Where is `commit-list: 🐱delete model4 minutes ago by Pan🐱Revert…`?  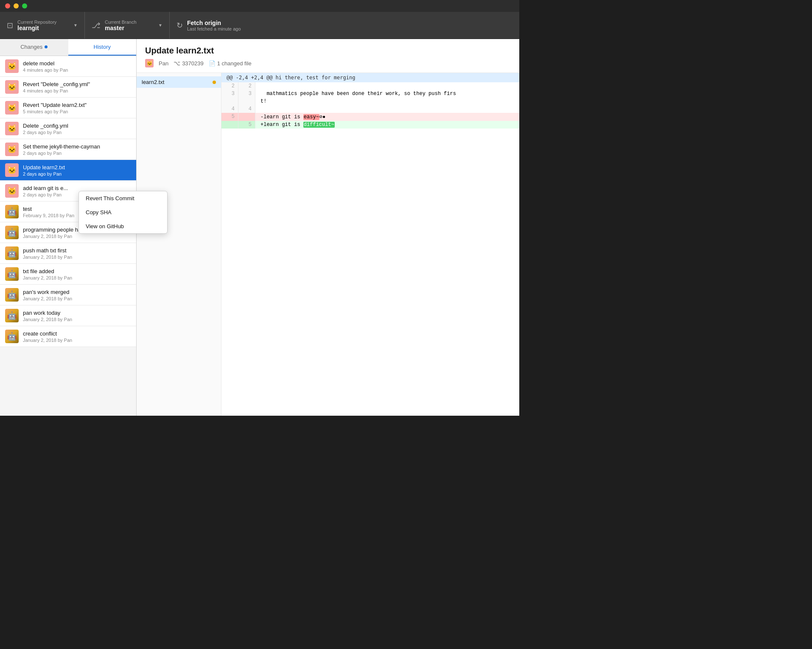 commit-list: 🐱delete model4 minutes ago by Pan🐱Revert… is located at coordinates (68, 236).